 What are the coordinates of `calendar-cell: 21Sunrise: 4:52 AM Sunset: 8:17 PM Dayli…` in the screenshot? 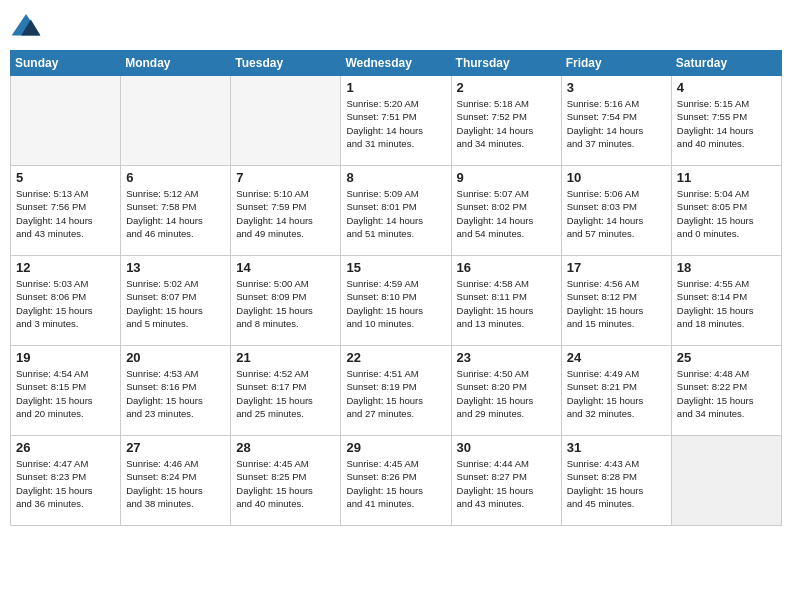 It's located at (286, 391).